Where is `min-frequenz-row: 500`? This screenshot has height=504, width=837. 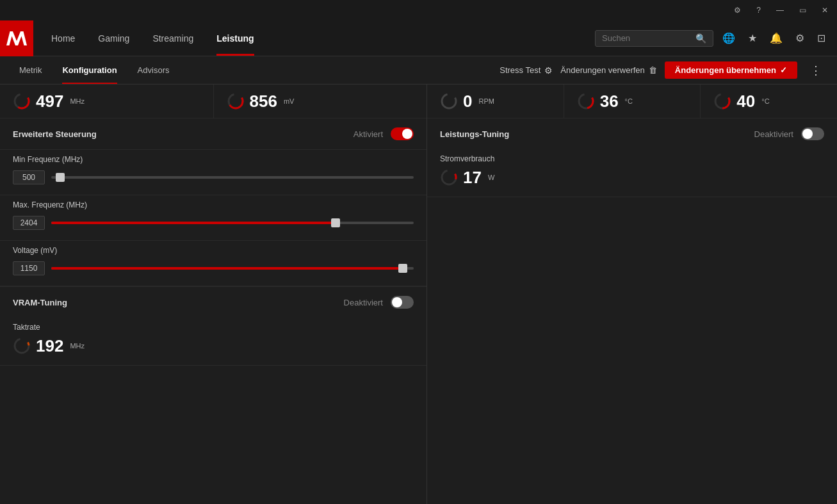 min-frequenz-row: 500 is located at coordinates (213, 177).